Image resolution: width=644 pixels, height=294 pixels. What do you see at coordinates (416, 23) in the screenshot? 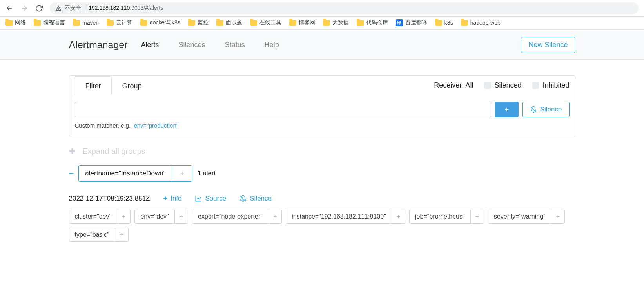
I see `bookmark-label: 百度翻译` at bounding box center [416, 23].